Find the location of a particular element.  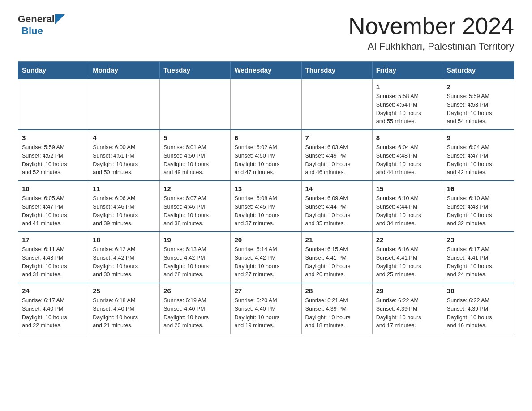

day-number: 21 is located at coordinates (337, 240).